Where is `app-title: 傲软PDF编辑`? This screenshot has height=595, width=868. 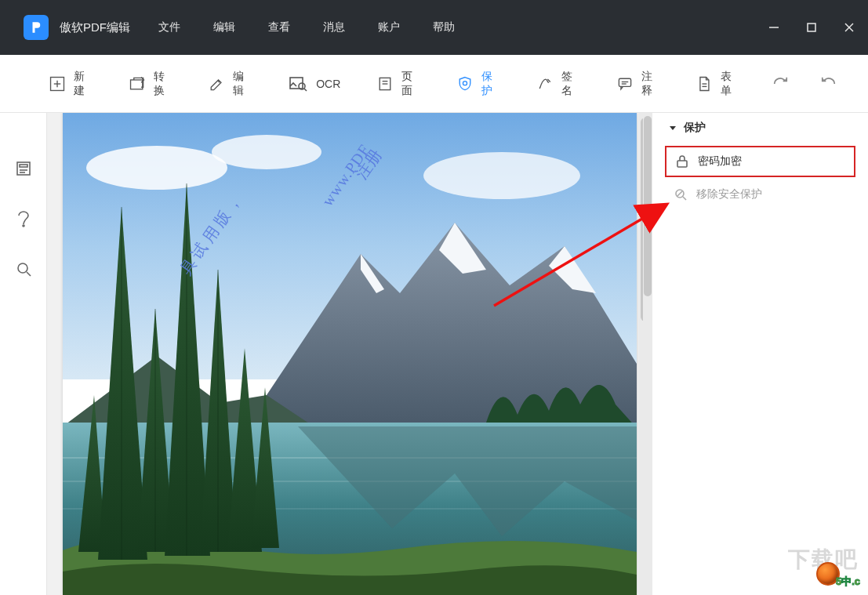 app-title: 傲软PDF编辑 is located at coordinates (95, 28).